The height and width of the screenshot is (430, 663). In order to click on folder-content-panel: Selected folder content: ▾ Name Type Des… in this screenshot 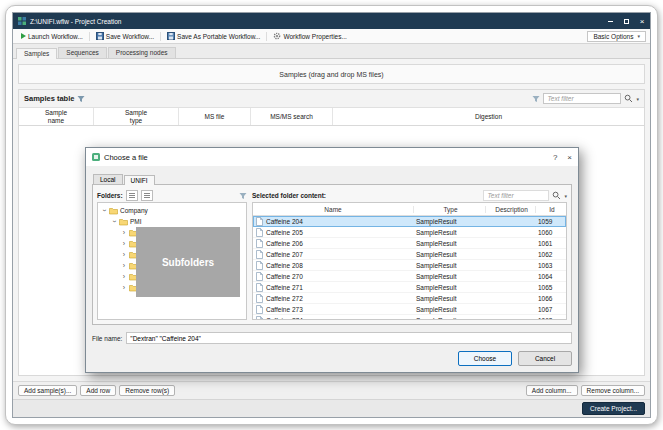, I will do `click(410, 254)`.